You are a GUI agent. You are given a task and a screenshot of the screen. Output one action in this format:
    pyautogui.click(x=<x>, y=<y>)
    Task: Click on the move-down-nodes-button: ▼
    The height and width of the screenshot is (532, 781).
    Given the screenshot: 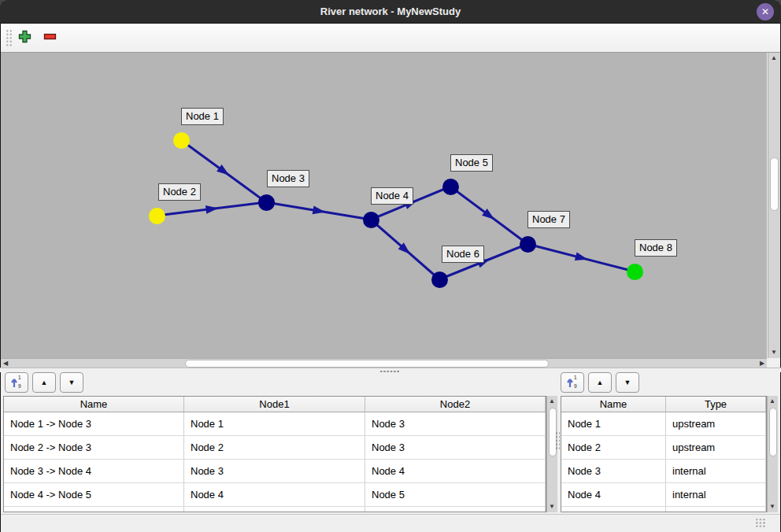 What is the action you would take?
    pyautogui.click(x=627, y=382)
    